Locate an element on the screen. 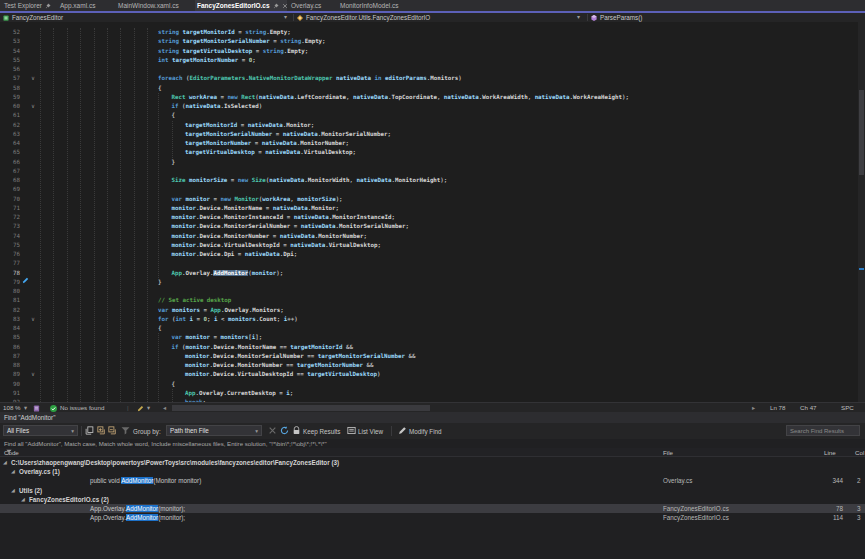 This screenshot has width=865, height=559. code-line-90: { is located at coordinates (174, 384).